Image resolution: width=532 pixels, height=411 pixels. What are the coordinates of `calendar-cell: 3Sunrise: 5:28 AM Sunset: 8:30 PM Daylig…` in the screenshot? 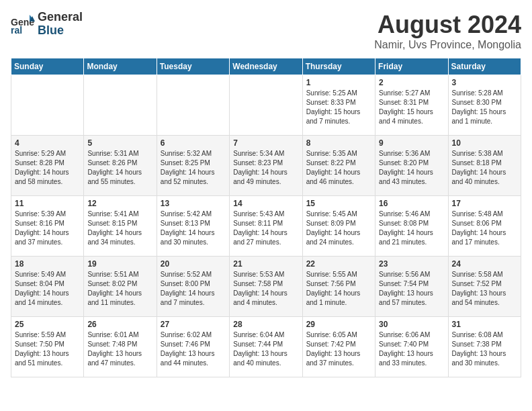 It's located at (484, 105).